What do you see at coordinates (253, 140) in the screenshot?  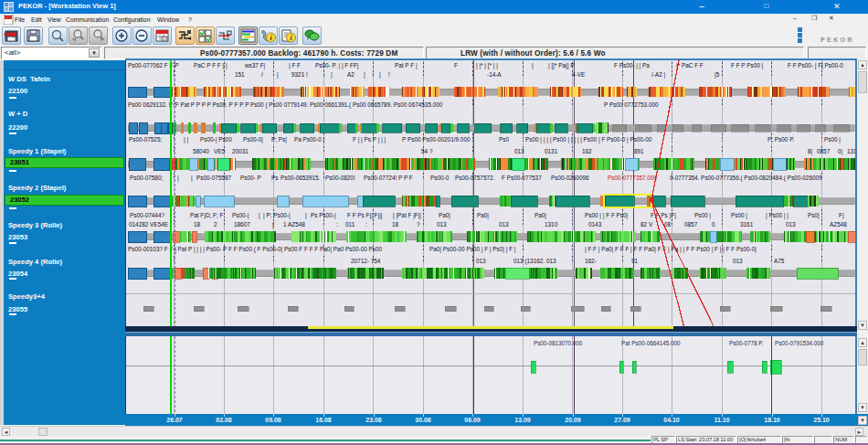 I see `svg-text: Ps00-0|` at bounding box center [253, 140].